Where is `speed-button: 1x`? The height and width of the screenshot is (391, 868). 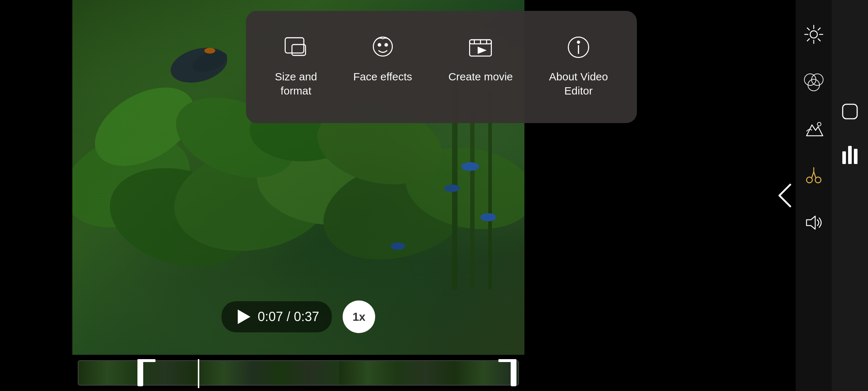 speed-button: 1x is located at coordinates (359, 317).